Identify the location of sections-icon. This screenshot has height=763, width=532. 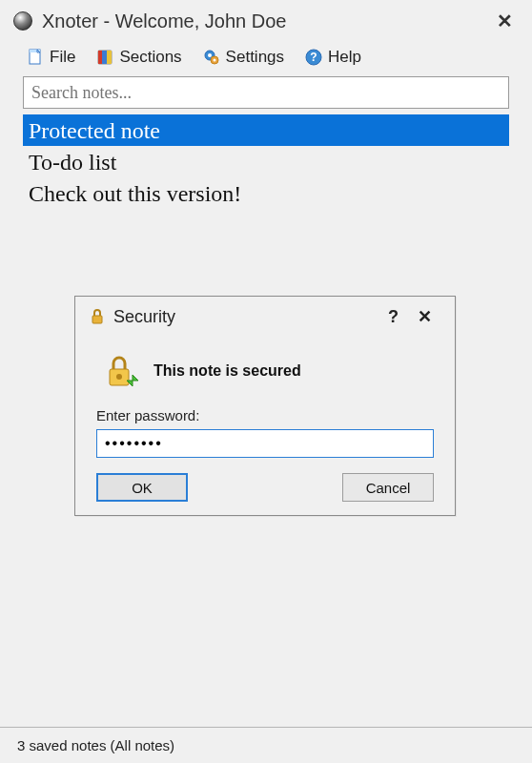
(105, 57).